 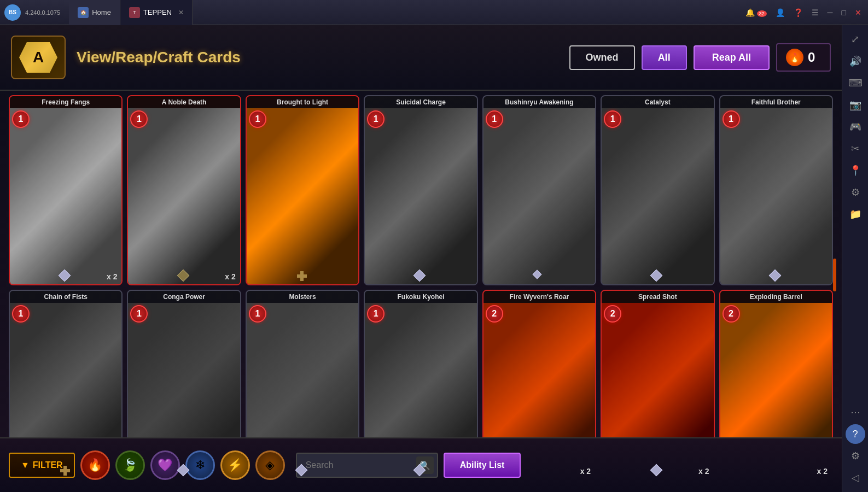 What do you see at coordinates (539, 102) in the screenshot?
I see `card-name-bushinryu-awakening: Bushinryu Awakening` at bounding box center [539, 102].